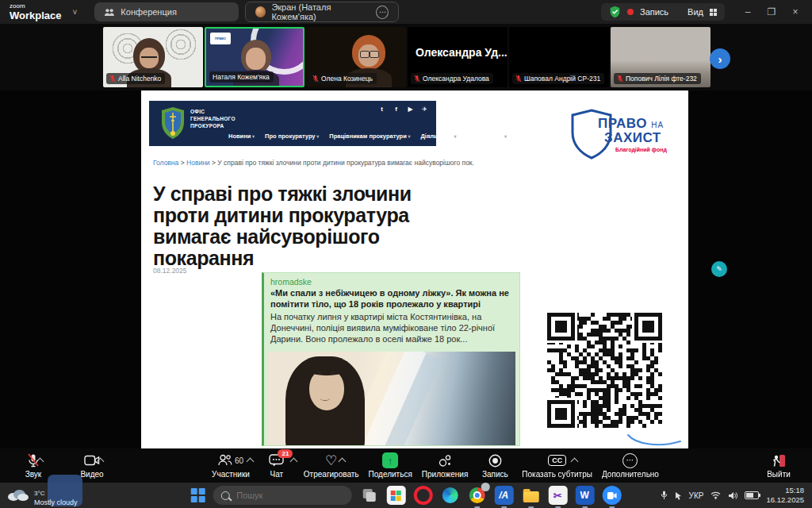 The width and height of the screenshot is (812, 508). Describe the element at coordinates (558, 79) in the screenshot. I see `participant-name-label: Шаповал Андрій СР-231` at that location.